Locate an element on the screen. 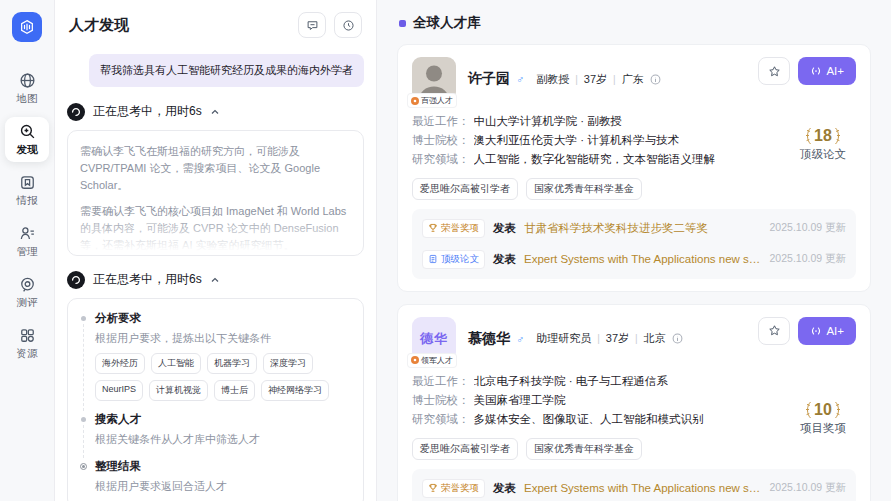 Image resolution: width=891 pixels, height=501 pixels. user-manage-icon is located at coordinates (28, 234).